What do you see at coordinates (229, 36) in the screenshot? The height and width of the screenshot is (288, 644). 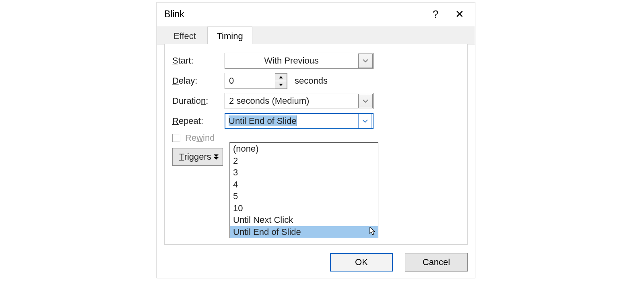 I see `tab-timing: Timing` at bounding box center [229, 36].